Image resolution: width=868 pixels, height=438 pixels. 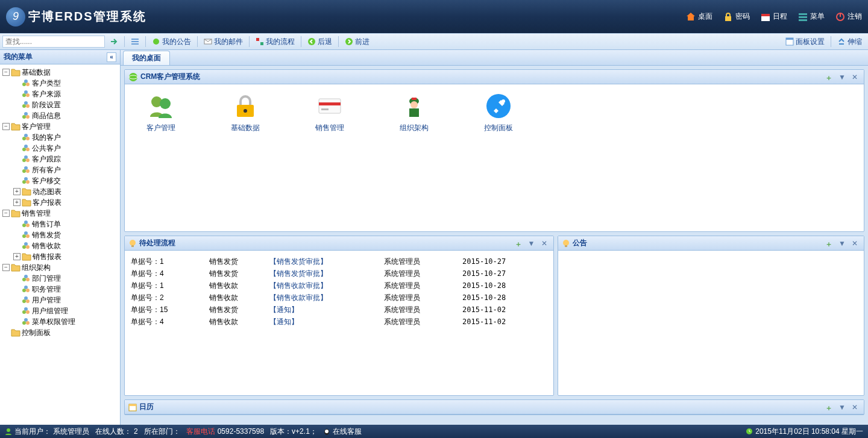 I want to click on nav-password: 密码, so click(x=737, y=17).